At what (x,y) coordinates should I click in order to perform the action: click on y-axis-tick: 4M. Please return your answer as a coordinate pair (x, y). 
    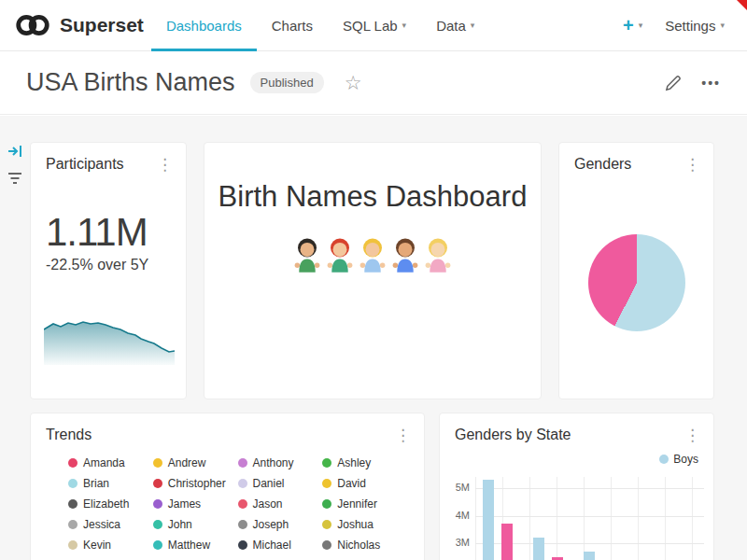
    Looking at the image, I should click on (458, 515).